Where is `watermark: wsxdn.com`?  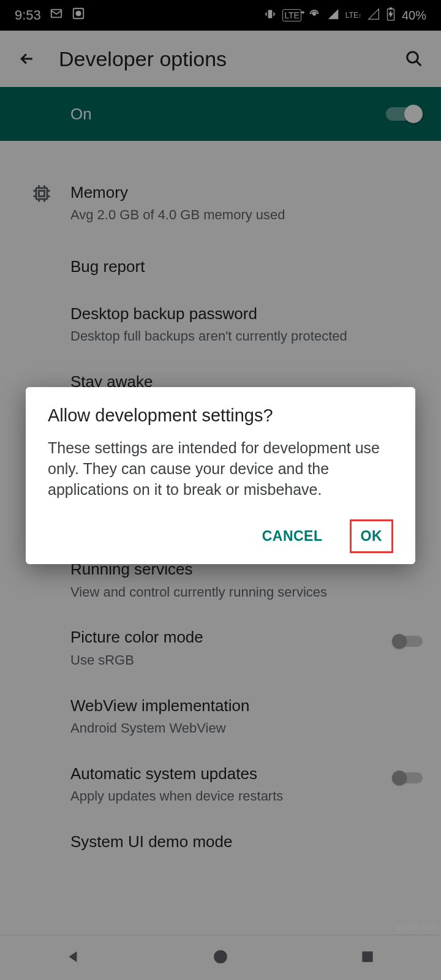 watermark: wsxdn.com is located at coordinates (416, 927).